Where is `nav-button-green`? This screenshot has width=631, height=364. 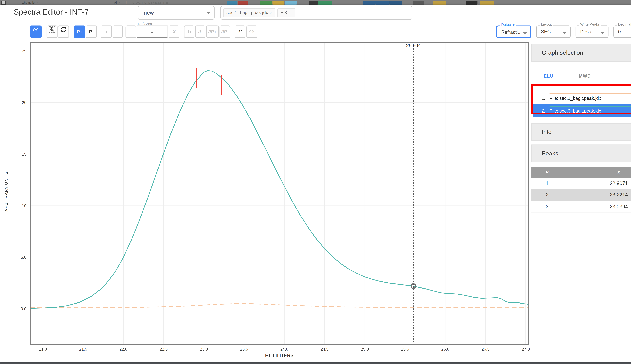
nav-button-green is located at coordinates (266, 2).